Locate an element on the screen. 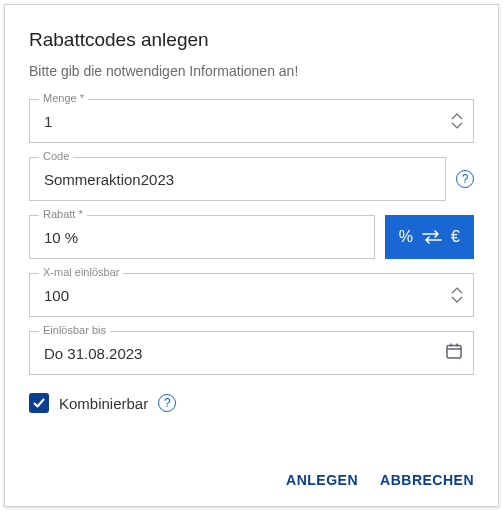 The width and height of the screenshot is (503, 511). discount-field: Rabatt * is located at coordinates (202, 237).